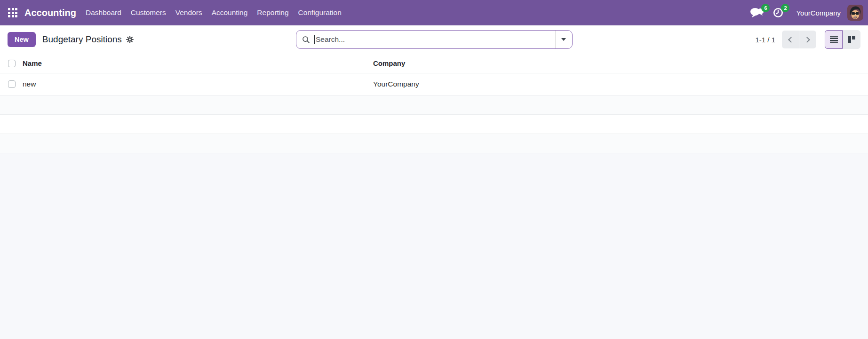 The width and height of the screenshot is (868, 339). What do you see at coordinates (13, 13) in the screenshot?
I see `apps-menu-button` at bounding box center [13, 13].